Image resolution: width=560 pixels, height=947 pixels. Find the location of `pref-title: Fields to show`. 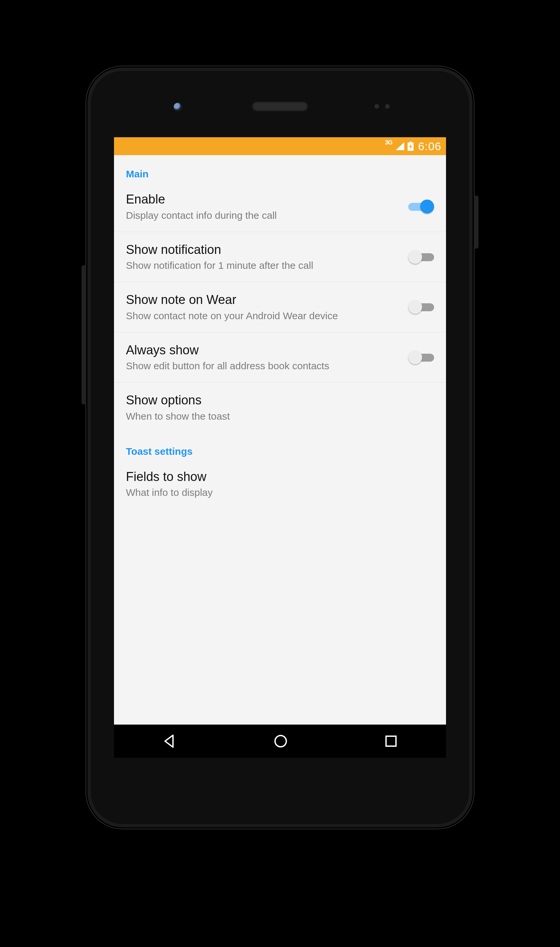

pref-title: Fields to show is located at coordinates (277, 477).